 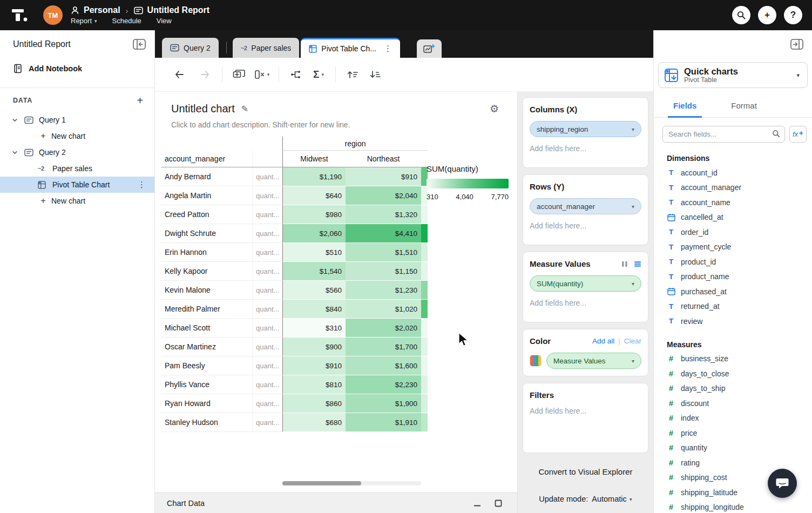 What do you see at coordinates (733, 389) in the screenshot?
I see `field-days-to-ship: #days_to_ship` at bounding box center [733, 389].